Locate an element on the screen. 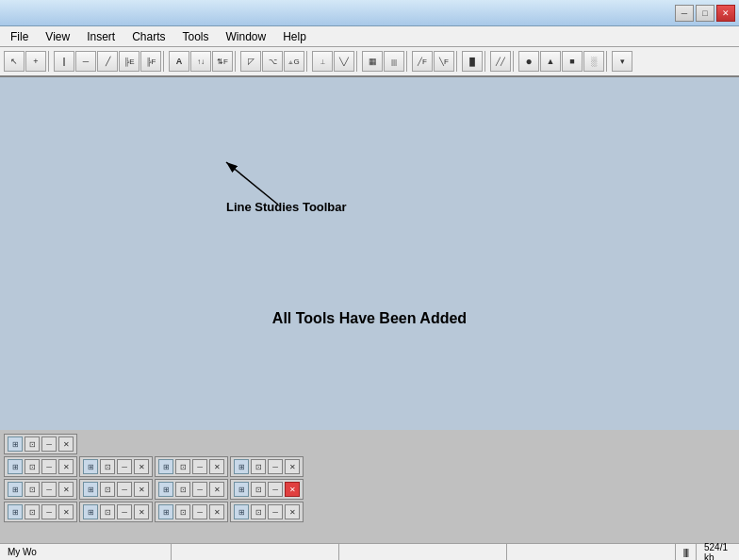  tool-fan2: ⟂ is located at coordinates (322, 61).